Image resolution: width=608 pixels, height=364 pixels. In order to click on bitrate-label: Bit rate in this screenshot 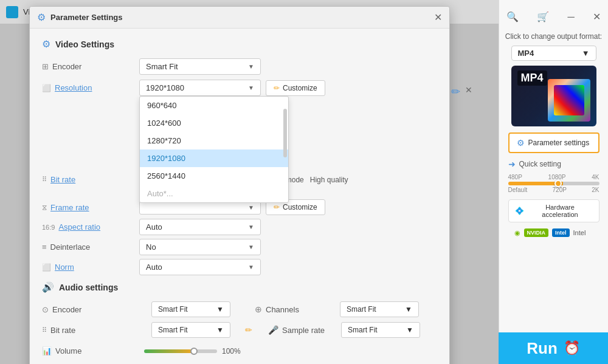, I will do `click(63, 180)`.